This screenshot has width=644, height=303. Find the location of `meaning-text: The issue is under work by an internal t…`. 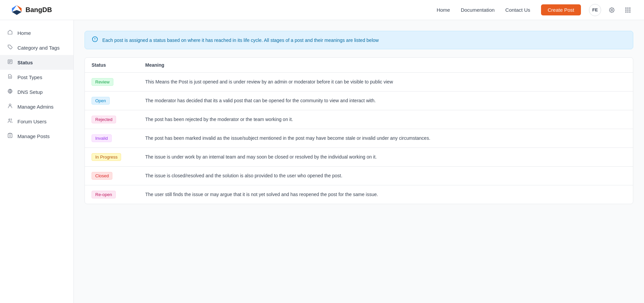

meaning-text: The issue is under work by an internal t… is located at coordinates (386, 157).